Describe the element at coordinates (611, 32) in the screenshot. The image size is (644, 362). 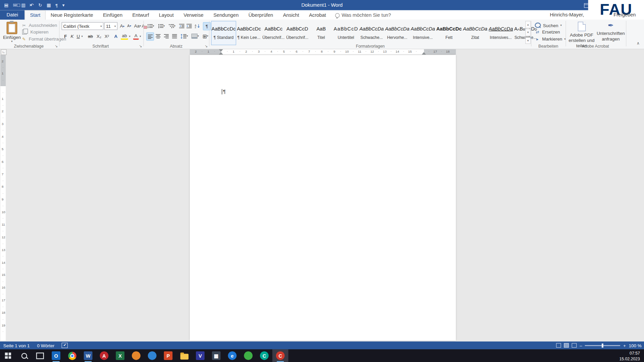
I see `request-signatures-button: ✒ Unterschriften anfragen` at that location.